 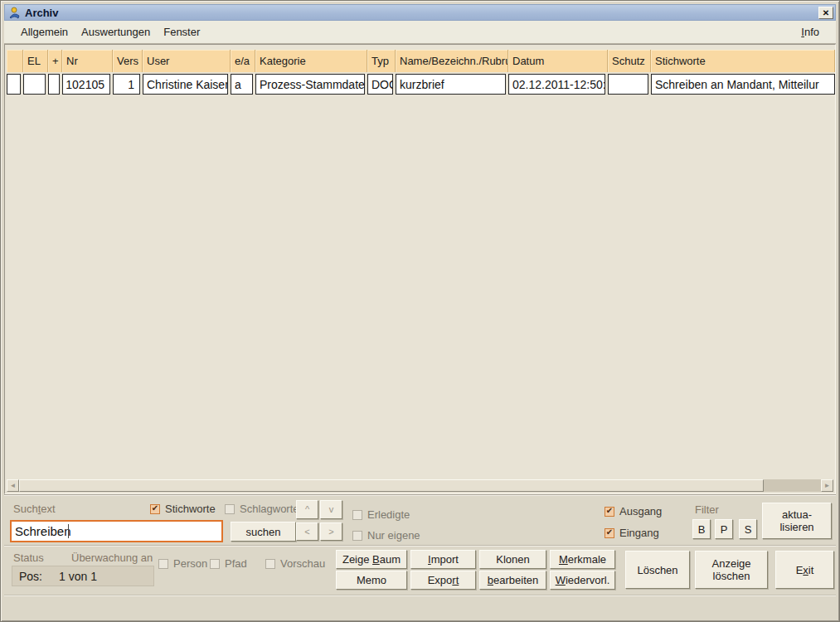 What do you see at coordinates (810, 32) in the screenshot?
I see `menu-item-info: Info` at bounding box center [810, 32].